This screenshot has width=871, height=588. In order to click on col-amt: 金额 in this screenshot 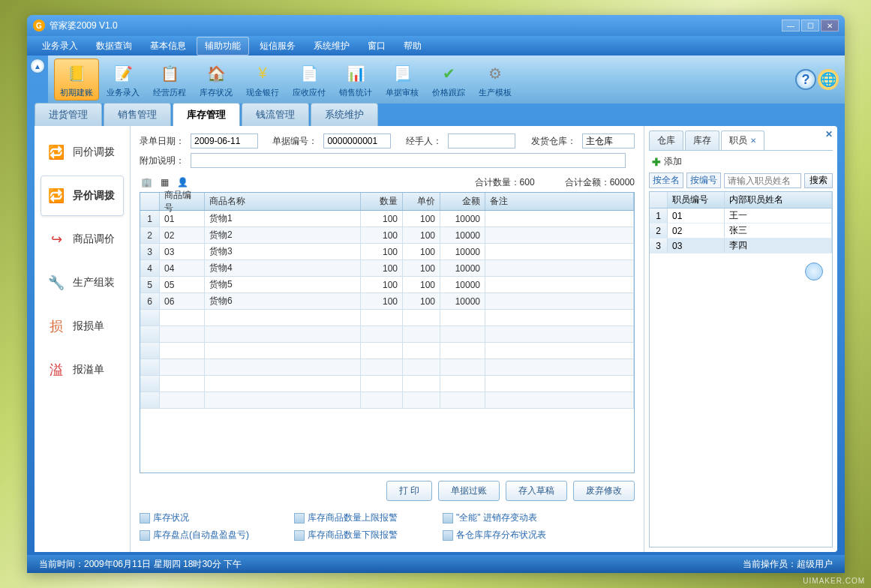, I will do `click(463, 201)`.